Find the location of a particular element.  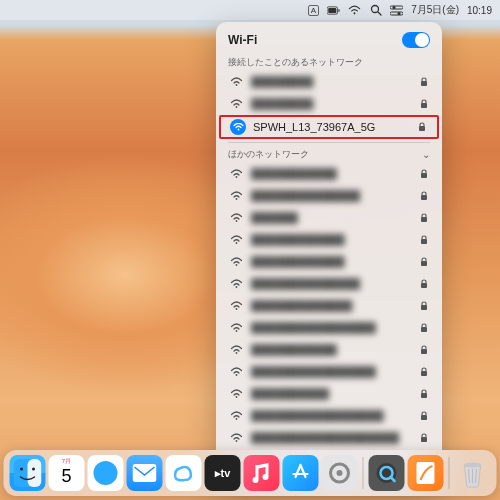

battery-icon is located at coordinates (334, 10).